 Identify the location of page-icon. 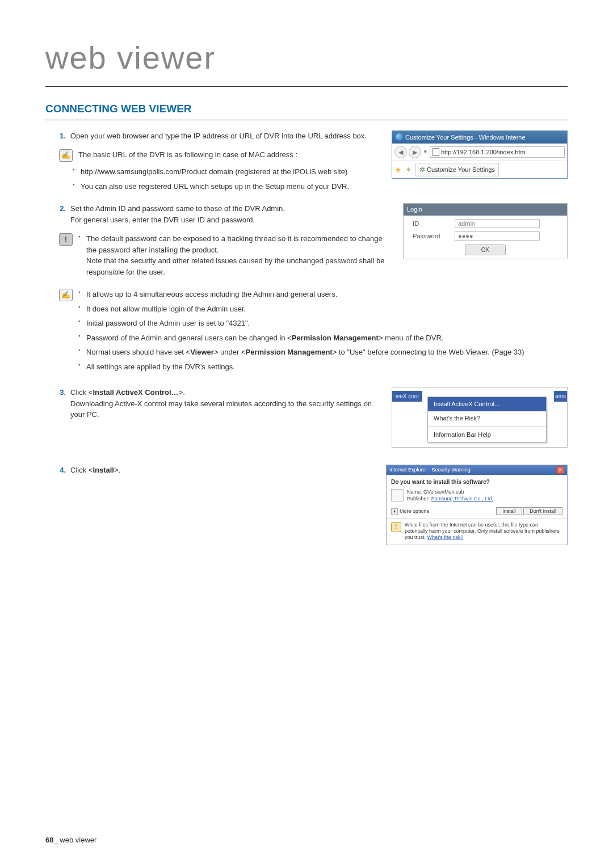
(436, 152).